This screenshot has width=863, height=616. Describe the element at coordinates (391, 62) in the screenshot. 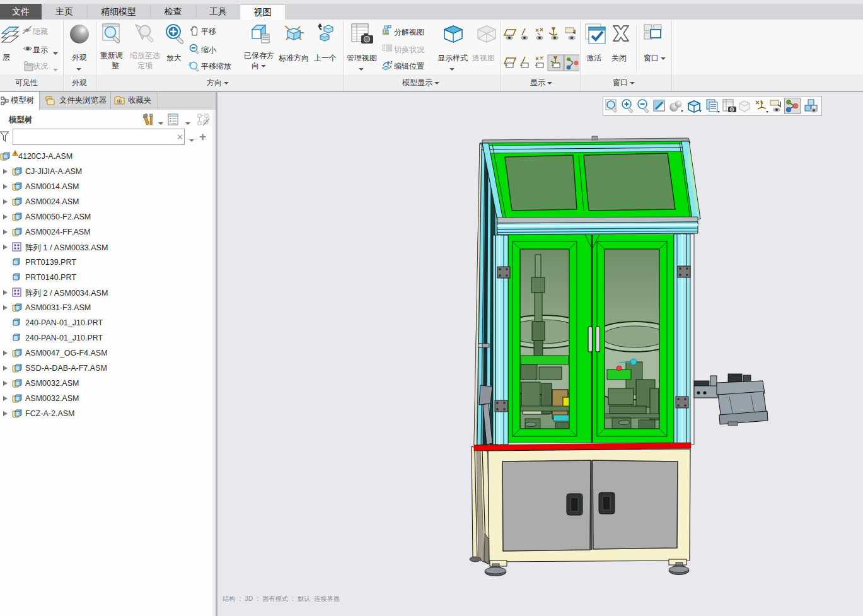

I see `svg-text: z` at that location.